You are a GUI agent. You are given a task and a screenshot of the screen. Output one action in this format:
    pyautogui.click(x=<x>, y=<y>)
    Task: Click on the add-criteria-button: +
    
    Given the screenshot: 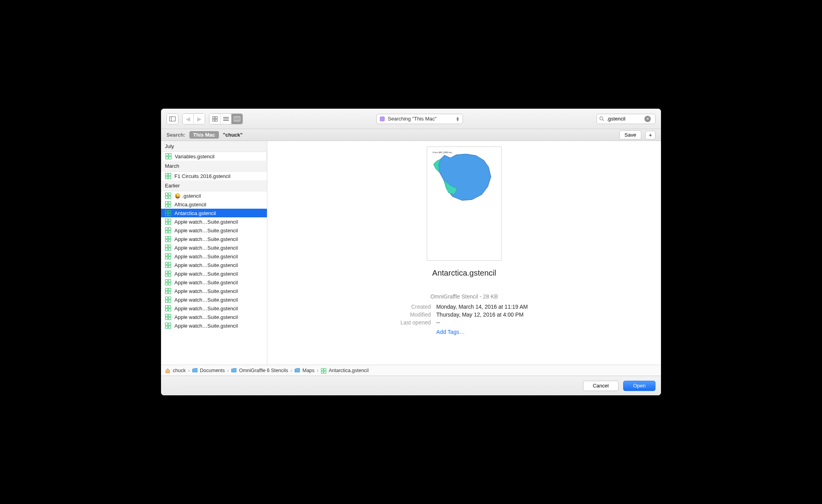 What is the action you would take?
    pyautogui.click(x=650, y=135)
    